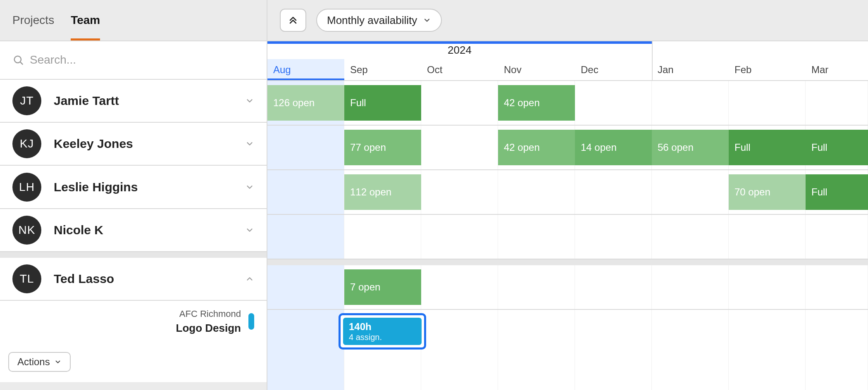  Describe the element at coordinates (690, 69) in the screenshot. I see `month-header: Jan` at that location.